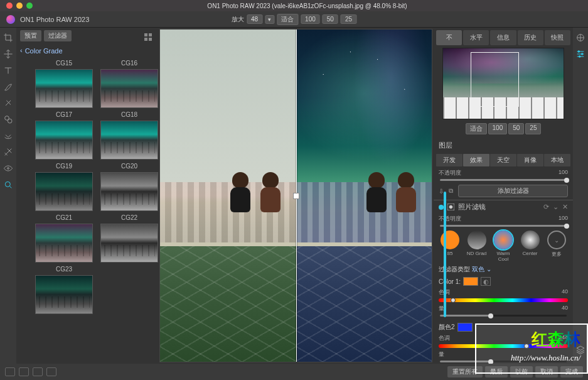 The height and width of the screenshot is (380, 588). I want to click on zoom-value: 48, so click(255, 19).